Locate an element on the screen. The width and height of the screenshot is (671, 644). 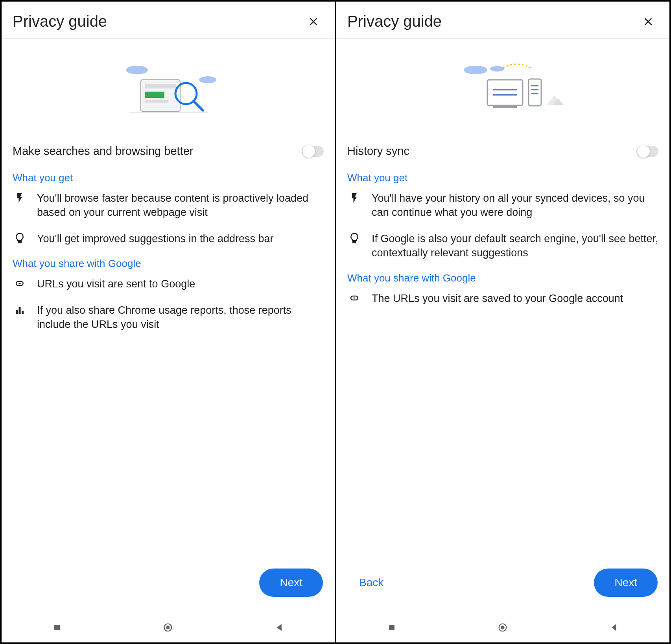
info-text: You'll have your history on all your syn… is located at coordinates (515, 205).